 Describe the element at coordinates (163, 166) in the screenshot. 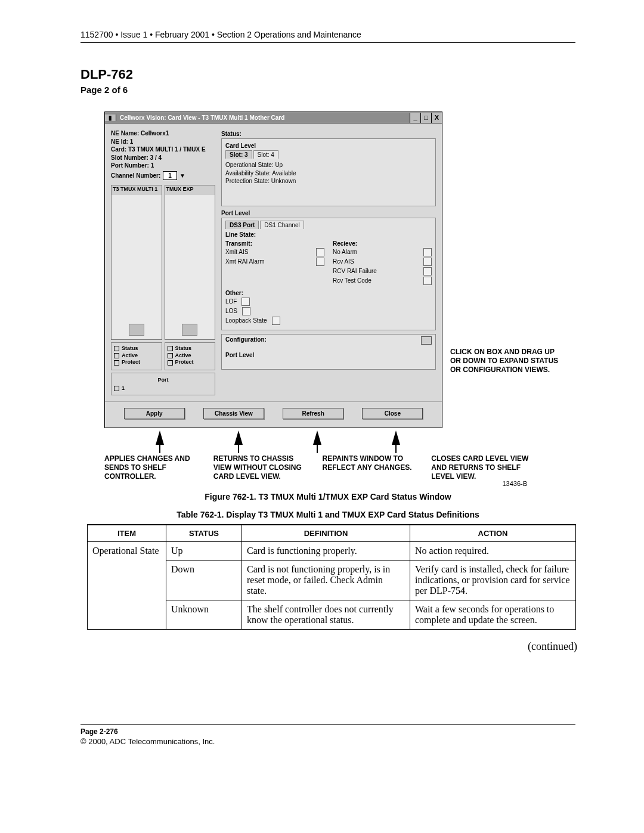

I see `port-number: Port Number: 1` at that location.